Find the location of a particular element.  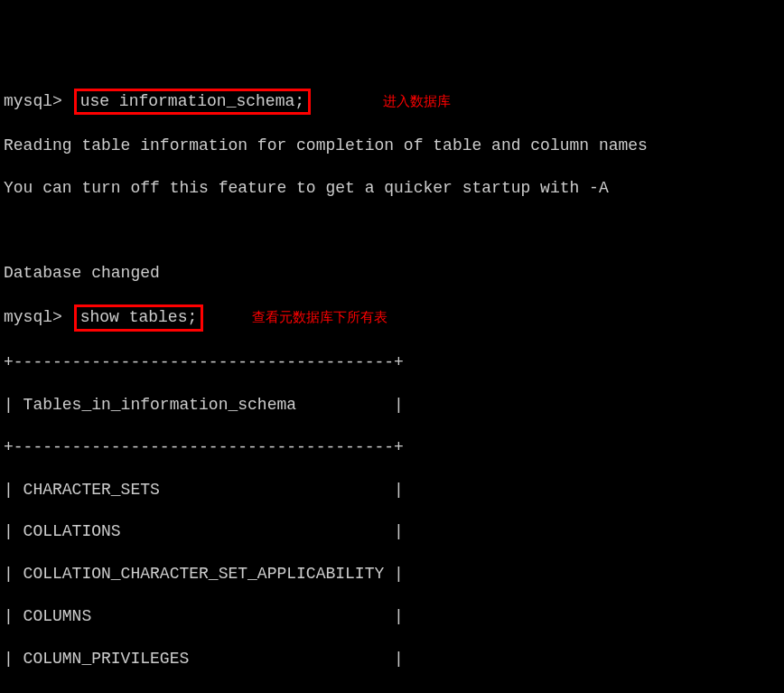

table-row: | COLLATIONS | is located at coordinates (392, 531).